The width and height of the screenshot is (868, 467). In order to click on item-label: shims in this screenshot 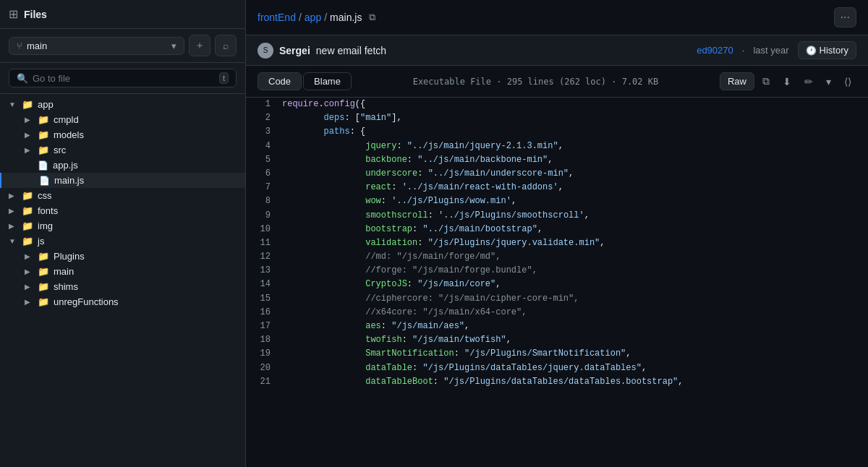, I will do `click(66, 286)`.